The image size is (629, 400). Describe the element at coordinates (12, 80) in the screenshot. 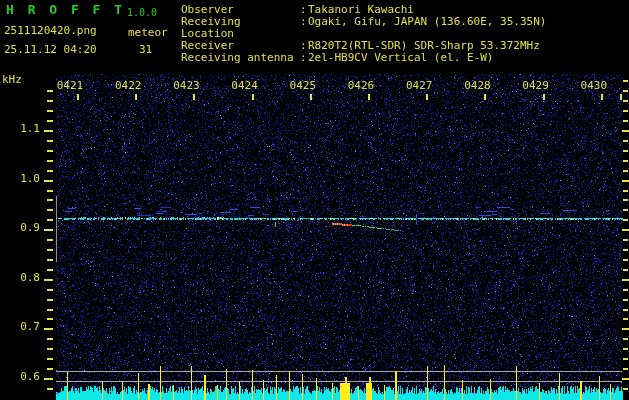

I see `freq-axis-unit-label: kHz` at that location.